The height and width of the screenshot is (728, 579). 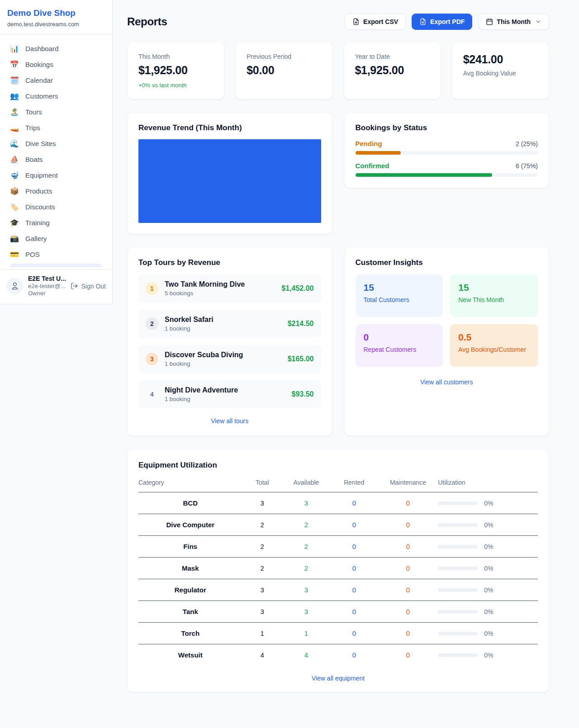 What do you see at coordinates (514, 22) in the screenshot?
I see `period-label: This Month` at bounding box center [514, 22].